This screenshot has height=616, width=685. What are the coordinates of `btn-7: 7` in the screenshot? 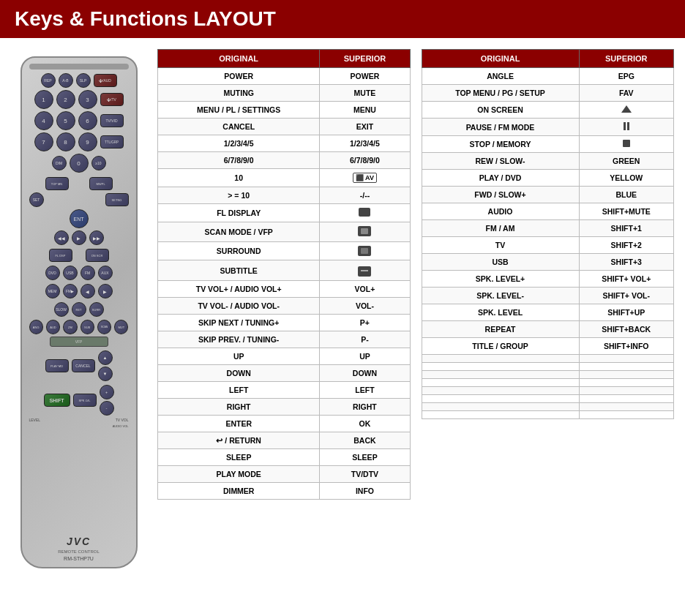 It's located at (44, 142).